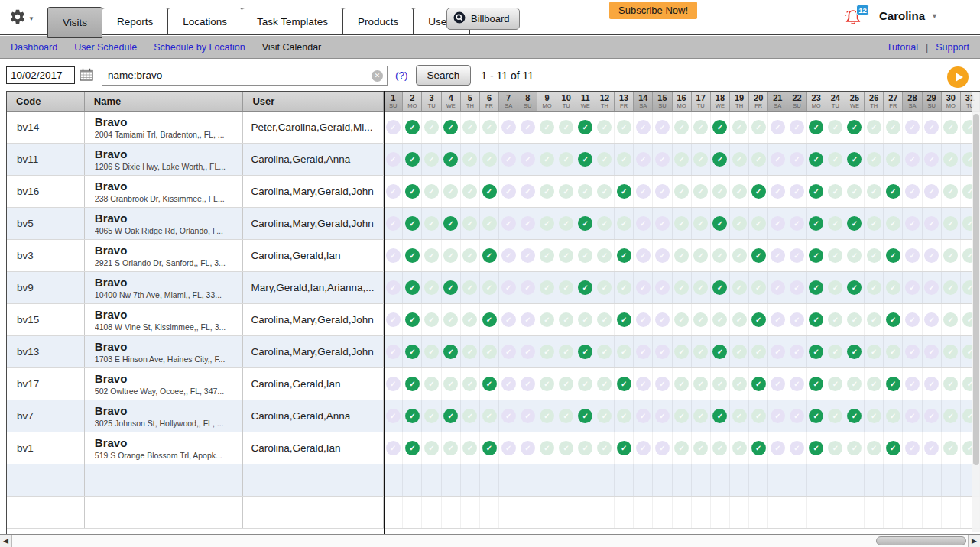  I want to click on play-button, so click(958, 77).